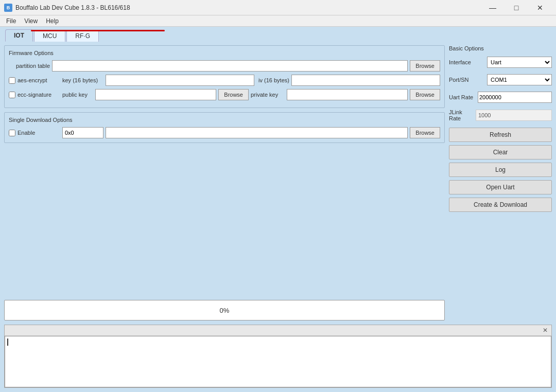  What do you see at coordinates (180, 80) in the screenshot?
I see `aes-key-input` at bounding box center [180, 80].